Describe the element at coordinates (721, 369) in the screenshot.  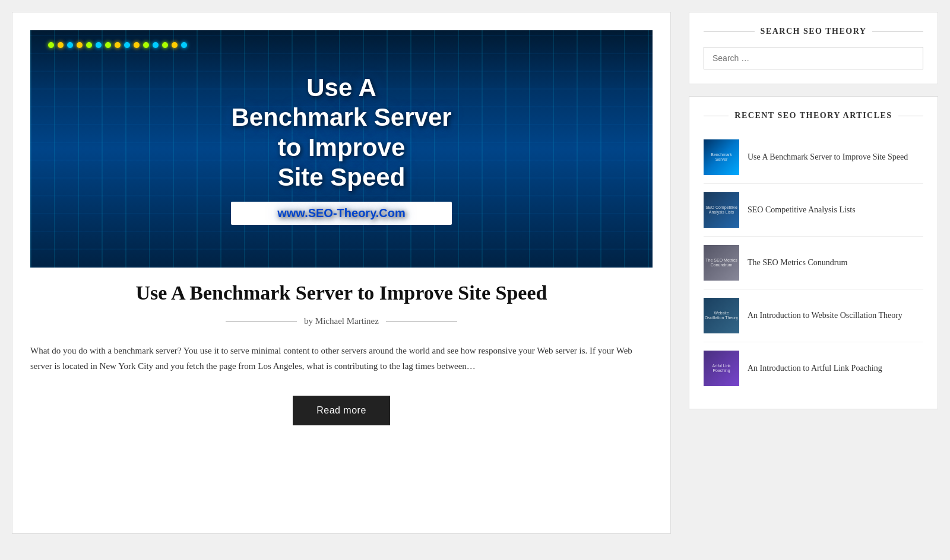
I see `thumb-label: Artful Link Poaching` at that location.